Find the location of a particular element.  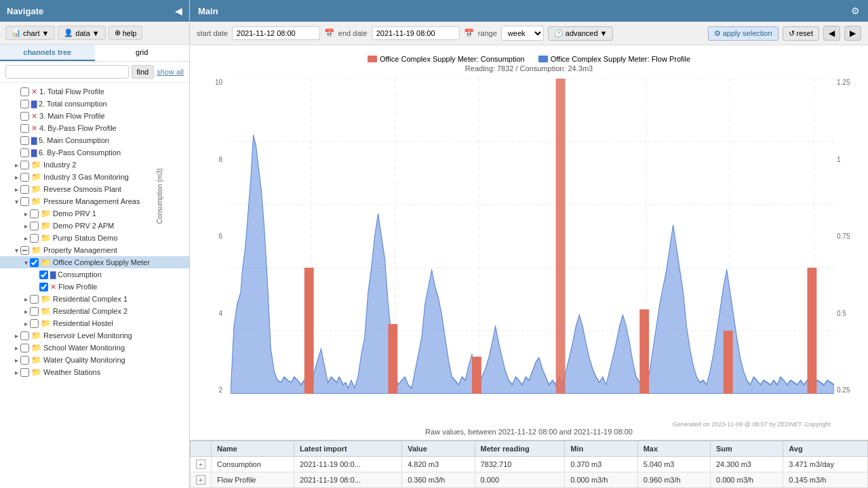

tree-item-weather-stations: ▸📁Weather Stations is located at coordinates (95, 372).